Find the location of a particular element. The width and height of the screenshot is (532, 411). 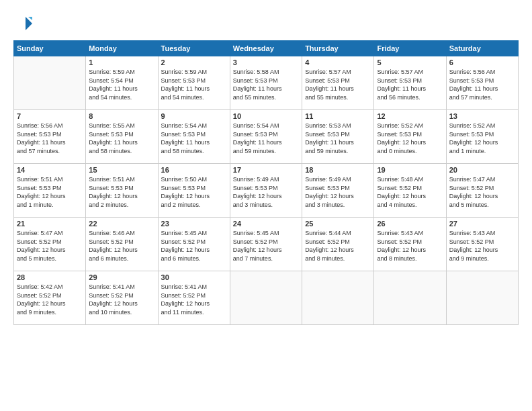

day-header-saturday: Saturday is located at coordinates (482, 48).